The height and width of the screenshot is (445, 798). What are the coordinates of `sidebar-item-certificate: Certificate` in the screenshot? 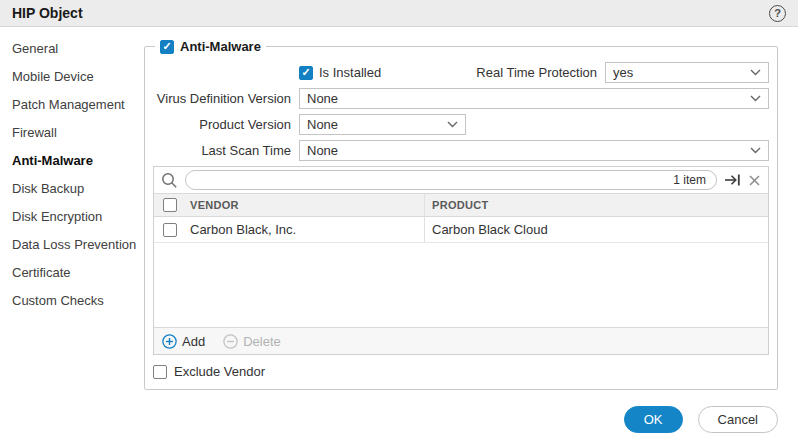 It's located at (68, 273).